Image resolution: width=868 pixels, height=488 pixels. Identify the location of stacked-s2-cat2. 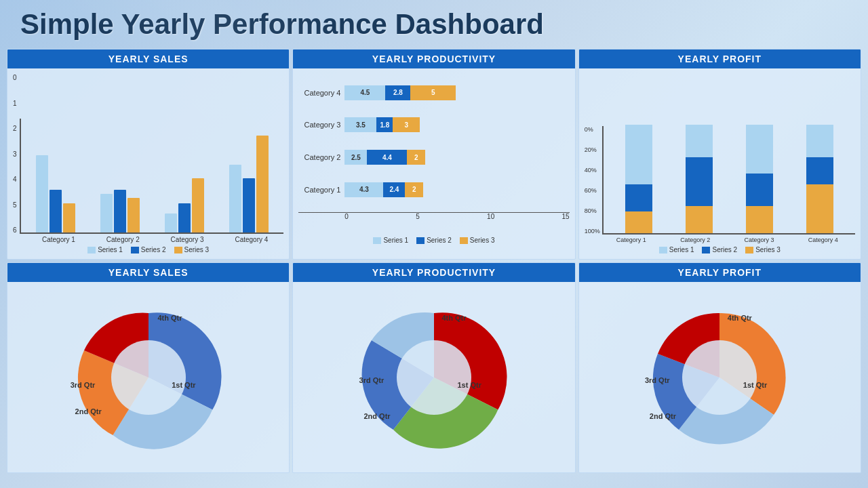
(699, 182).